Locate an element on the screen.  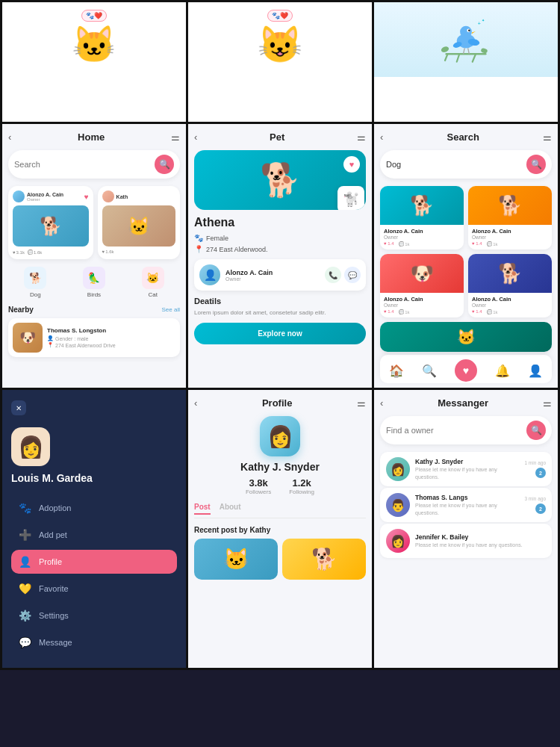
favorite-icon: 💛 is located at coordinates (25, 589).